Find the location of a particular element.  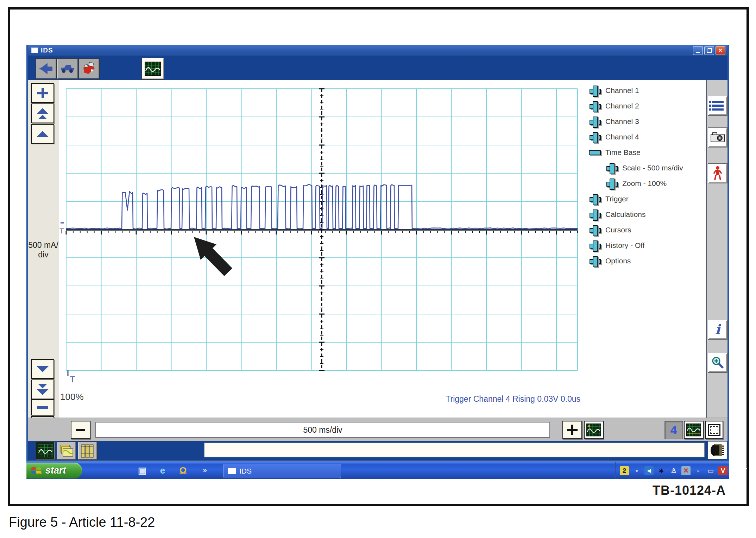

magnifier-icon is located at coordinates (718, 363).